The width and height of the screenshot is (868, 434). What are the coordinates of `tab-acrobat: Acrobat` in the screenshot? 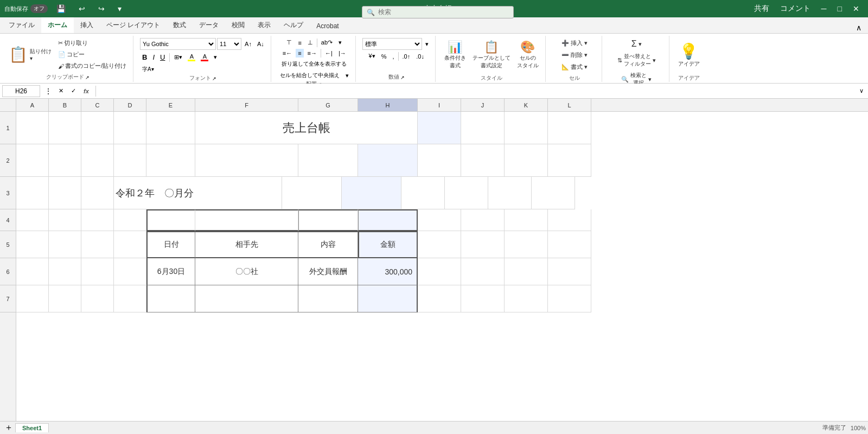 It's located at (328, 26).